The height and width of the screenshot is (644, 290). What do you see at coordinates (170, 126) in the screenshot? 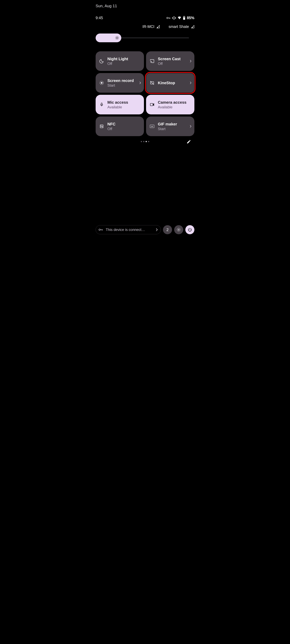
I see `tile-gif-maker: GIFGIF makerStart` at bounding box center [170, 126].